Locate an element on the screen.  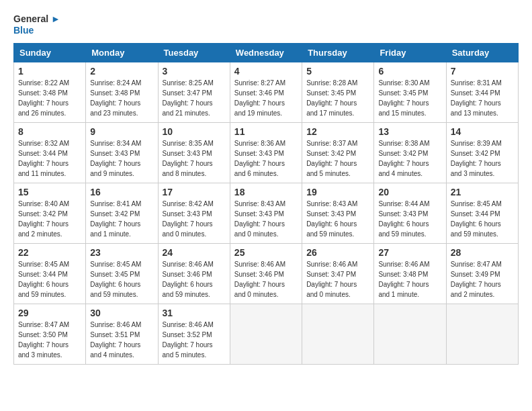
day-info: Sunrise: 8:41 AMSunset: 3:42 PMDaylight:… is located at coordinates (122, 219).